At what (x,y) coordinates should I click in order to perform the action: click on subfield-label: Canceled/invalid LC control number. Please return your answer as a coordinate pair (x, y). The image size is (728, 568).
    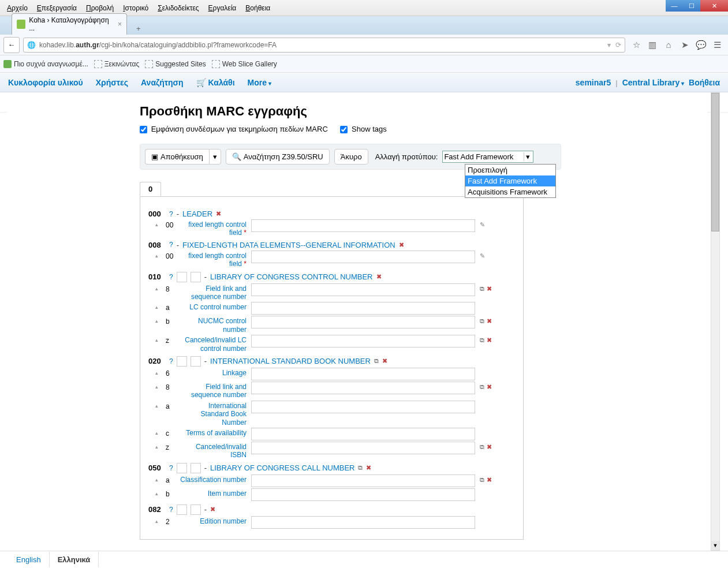
    Looking at the image, I should click on (212, 344).